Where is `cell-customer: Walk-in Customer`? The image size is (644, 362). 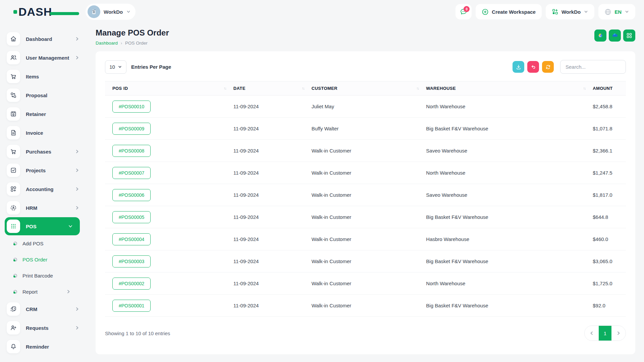
cell-customer: Walk-in Customer is located at coordinates (366, 261).